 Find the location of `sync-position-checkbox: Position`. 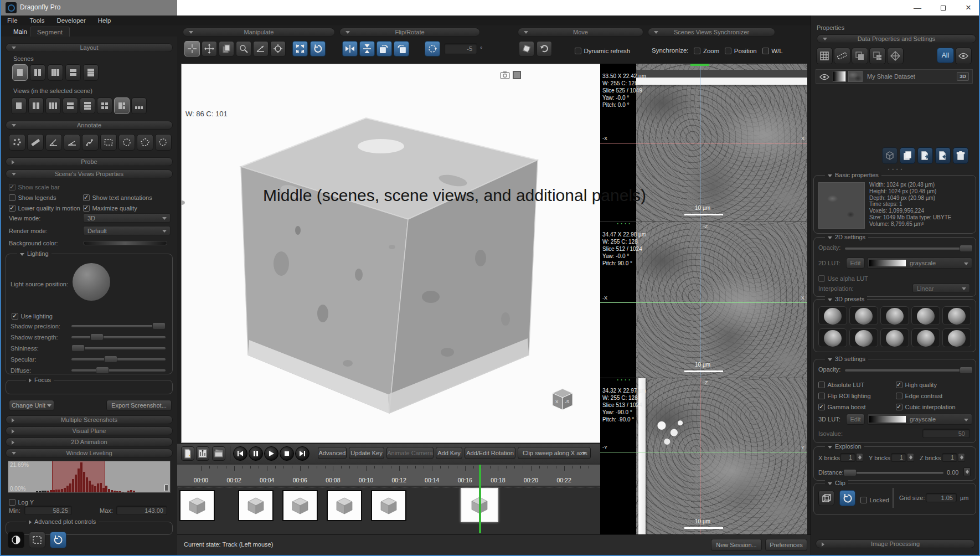

sync-position-checkbox: Position is located at coordinates (741, 50).